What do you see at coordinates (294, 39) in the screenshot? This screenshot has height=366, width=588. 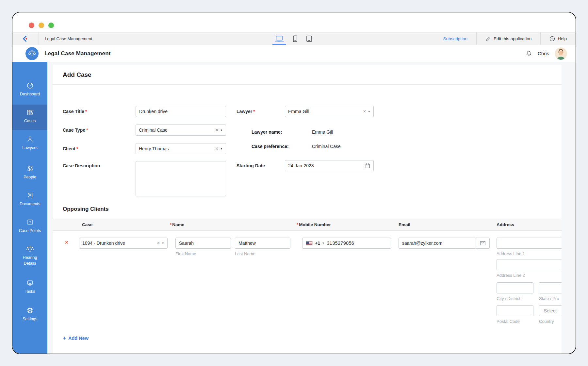 I see `app-toolbar: Legal Case Management` at bounding box center [294, 39].